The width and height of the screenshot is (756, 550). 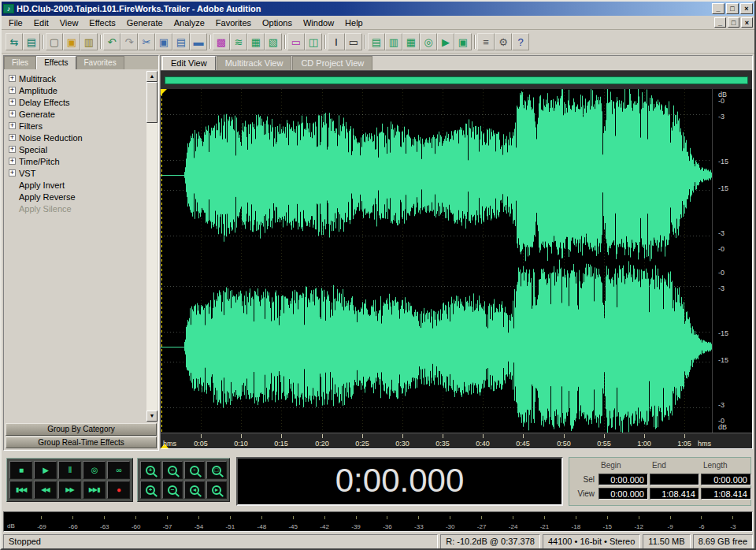 What do you see at coordinates (189, 23) in the screenshot?
I see `menu-analyze: Analyze` at bounding box center [189, 23].